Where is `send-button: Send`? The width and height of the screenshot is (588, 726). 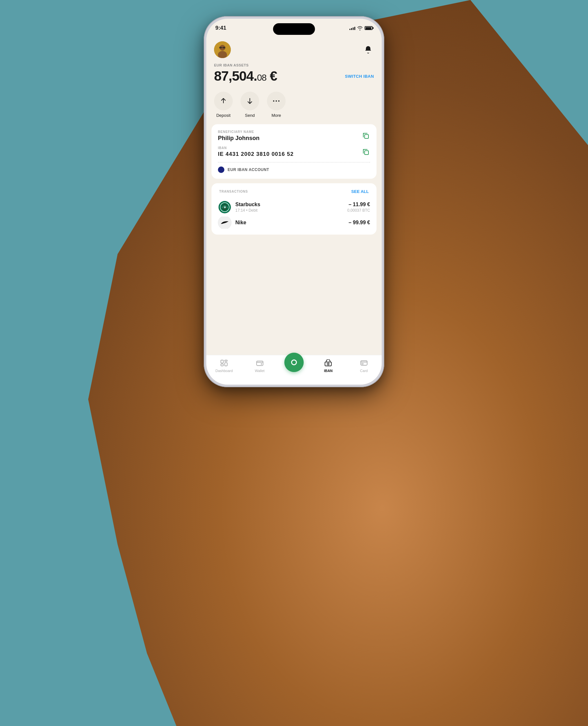
send-button: Send is located at coordinates (250, 104).